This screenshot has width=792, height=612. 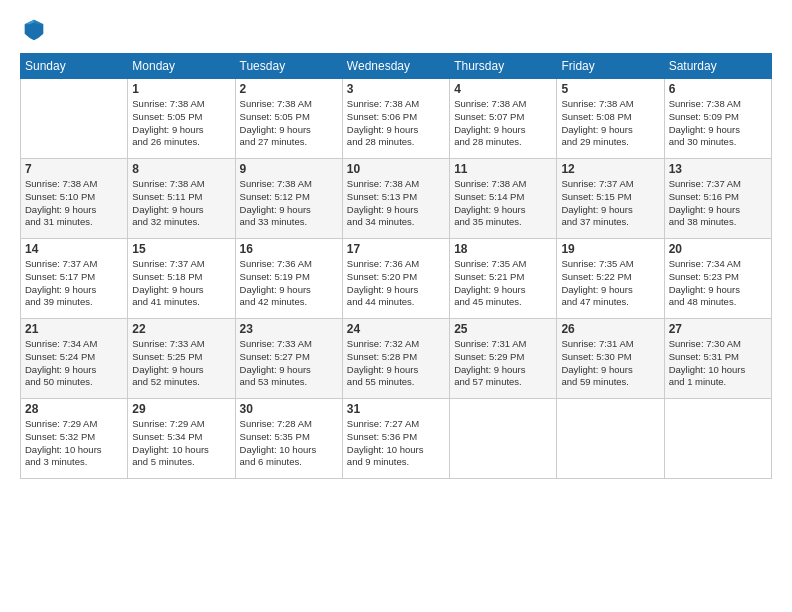 I want to click on day-number: 22, so click(x=181, y=329).